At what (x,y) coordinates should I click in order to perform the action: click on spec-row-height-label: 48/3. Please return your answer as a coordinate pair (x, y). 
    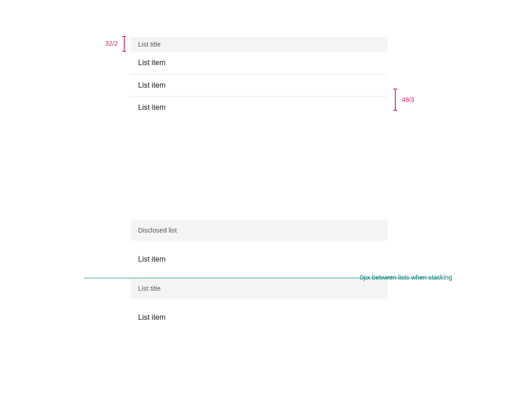
    Looking at the image, I should click on (408, 100).